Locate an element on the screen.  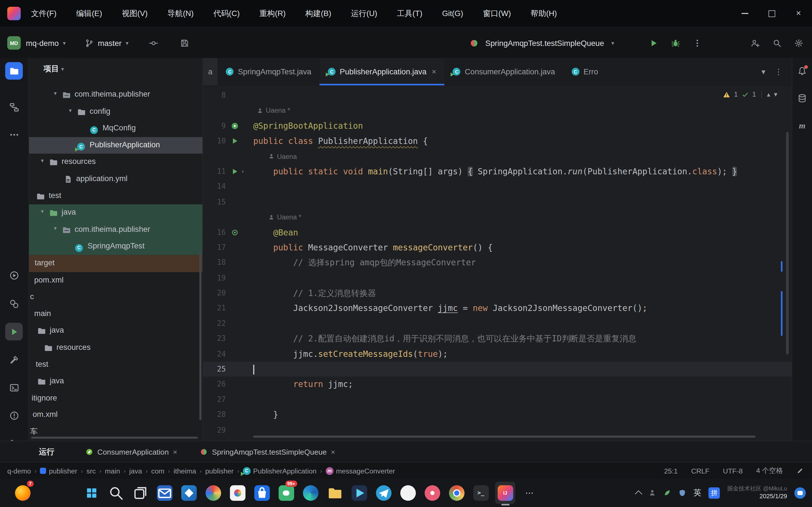
code-line-11: 11›public static void main(String[] args… is located at coordinates (497, 172).